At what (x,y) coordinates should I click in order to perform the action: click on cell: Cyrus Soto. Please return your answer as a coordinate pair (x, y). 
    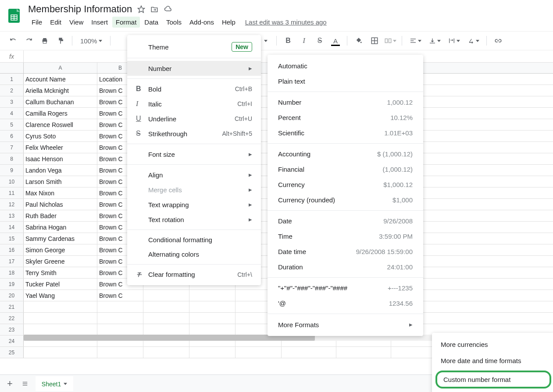
    Looking at the image, I should click on (61, 136).